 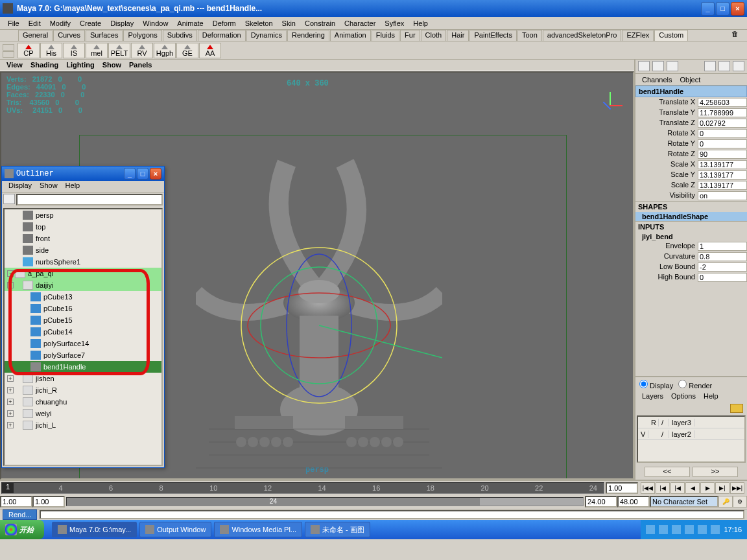 What do you see at coordinates (722, 257) in the screenshot?
I see `attr-value: 0.8` at bounding box center [722, 257].